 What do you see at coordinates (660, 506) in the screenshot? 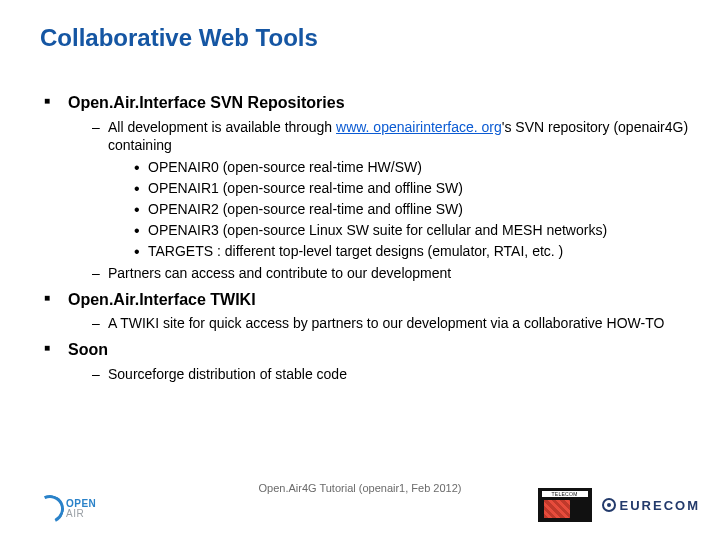
I see `eurecom-label: EURECOM` at bounding box center [660, 506].